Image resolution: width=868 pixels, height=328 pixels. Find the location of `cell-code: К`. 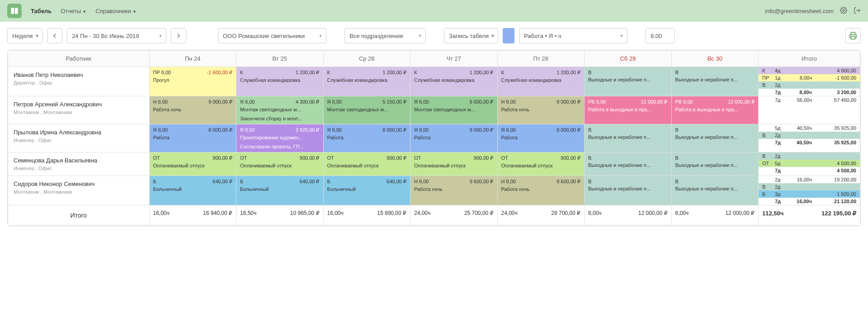

cell-code: К is located at coordinates (241, 72).